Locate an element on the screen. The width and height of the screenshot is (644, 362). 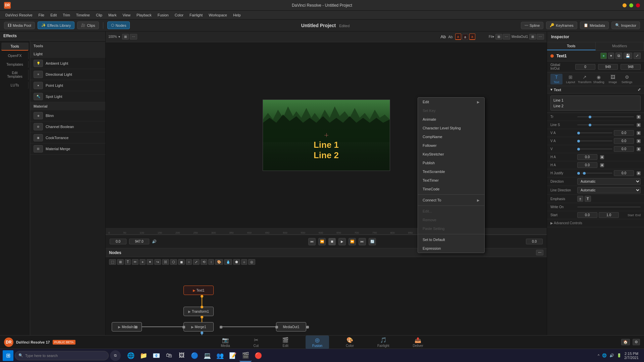
pc-app-button: 💻 is located at coordinates (207, 356).